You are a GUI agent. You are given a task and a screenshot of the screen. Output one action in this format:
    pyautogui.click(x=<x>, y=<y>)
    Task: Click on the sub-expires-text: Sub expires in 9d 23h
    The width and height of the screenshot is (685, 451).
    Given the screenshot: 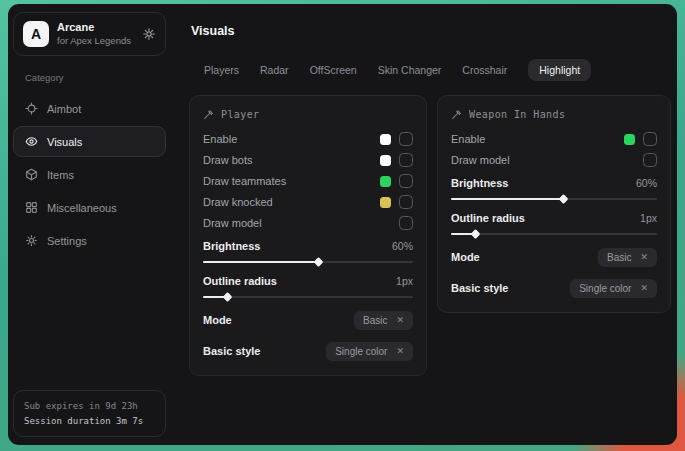 What is the action you would take?
    pyautogui.click(x=90, y=406)
    